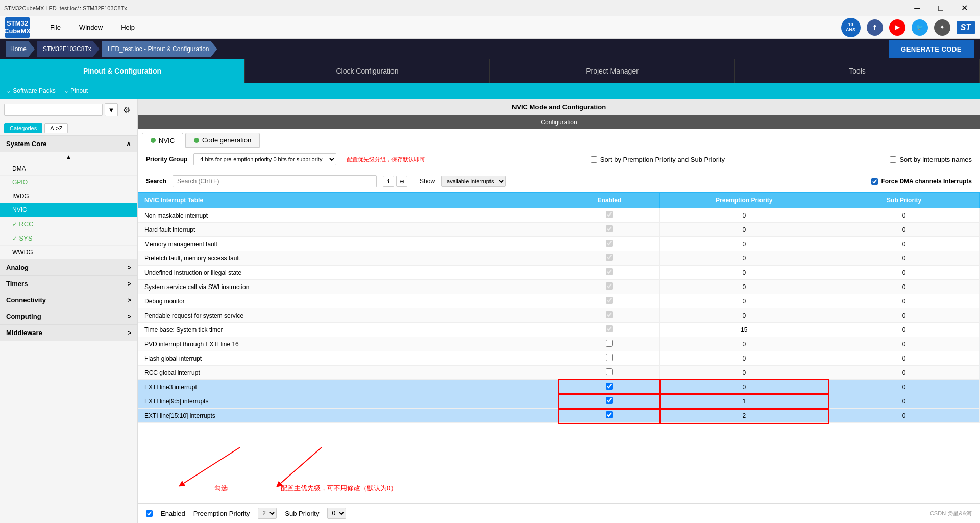 This screenshot has height=523, width=980. Describe the element at coordinates (55, 28) in the screenshot. I see `menu-file: File` at that location.